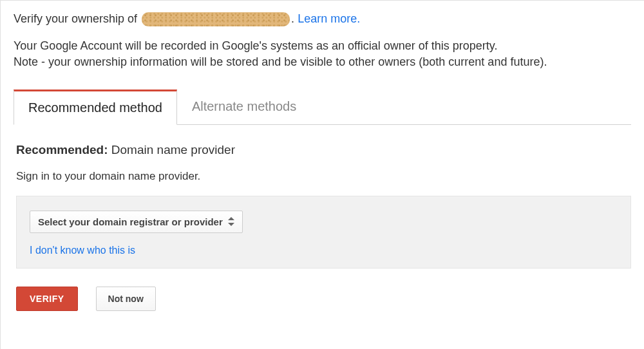  Describe the element at coordinates (323, 250) in the screenshot. I see `dont-know-link: I don't know who this is` at that location.